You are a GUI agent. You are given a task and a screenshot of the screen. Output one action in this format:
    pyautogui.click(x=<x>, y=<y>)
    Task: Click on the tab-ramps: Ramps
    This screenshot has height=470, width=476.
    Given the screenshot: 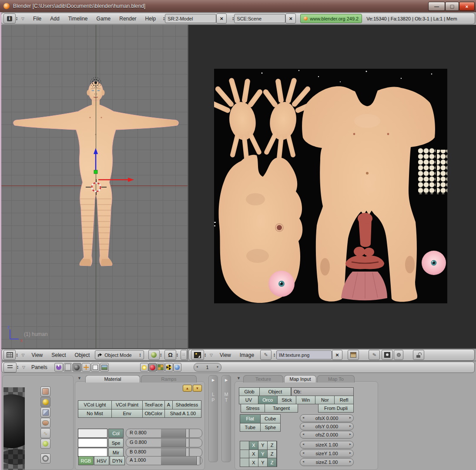 What is the action you would take?
    pyautogui.click(x=169, y=379)
    